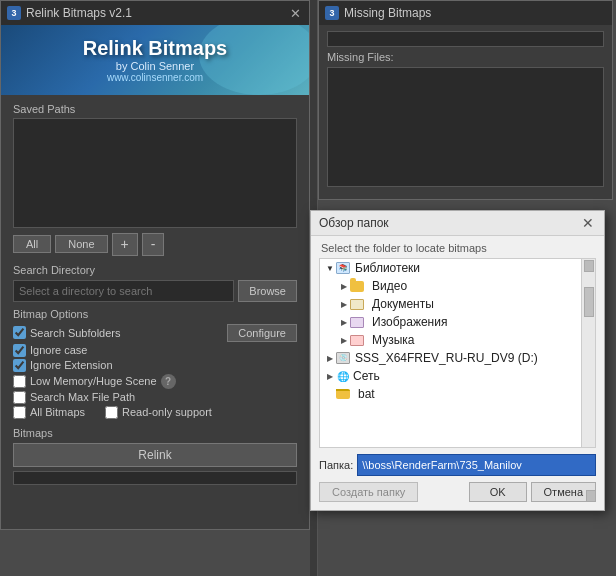  Describe the element at coordinates (344, 286) in the screenshot. I see `video-arrow: ▶` at that location.